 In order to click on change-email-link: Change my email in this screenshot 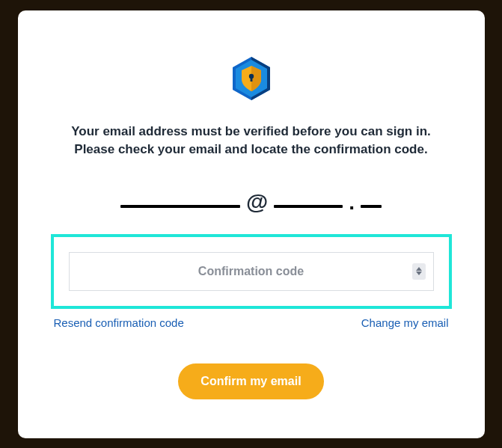, I will do `click(405, 323)`.